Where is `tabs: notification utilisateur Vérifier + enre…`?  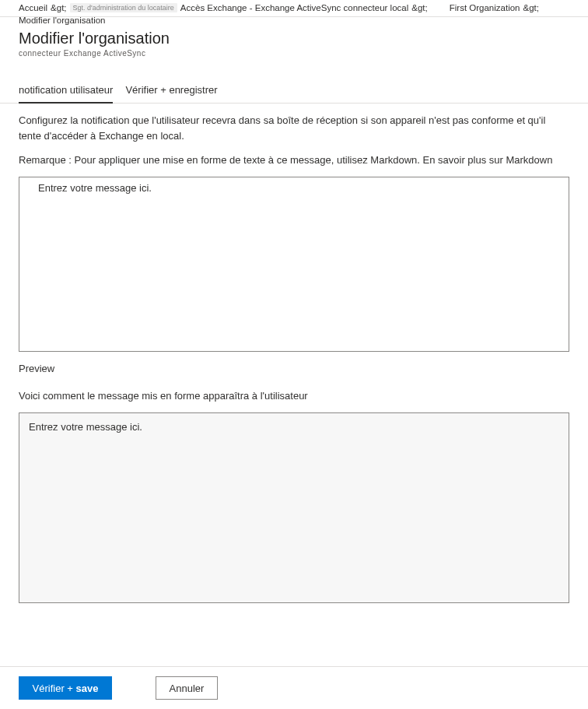
tabs: notification utilisateur Vérifier + enre… is located at coordinates (294, 82).